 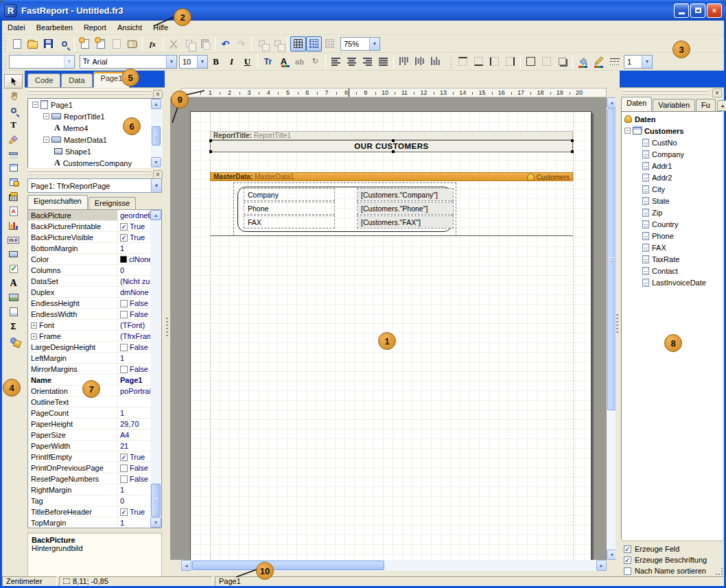 What do you see at coordinates (130, 27) in the screenshot?
I see `menu-ansicht: Ansicht` at bounding box center [130, 27].